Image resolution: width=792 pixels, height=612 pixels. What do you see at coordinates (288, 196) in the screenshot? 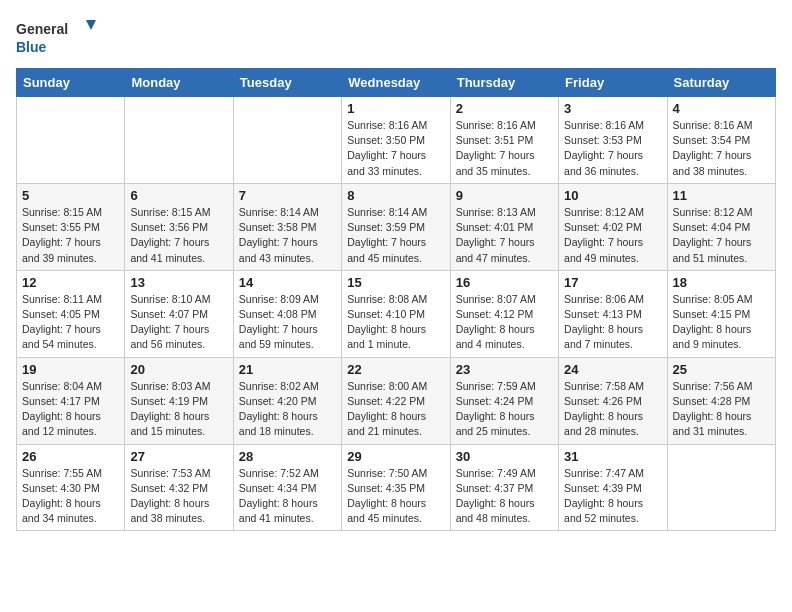
I see `day-number: 7` at bounding box center [288, 196].